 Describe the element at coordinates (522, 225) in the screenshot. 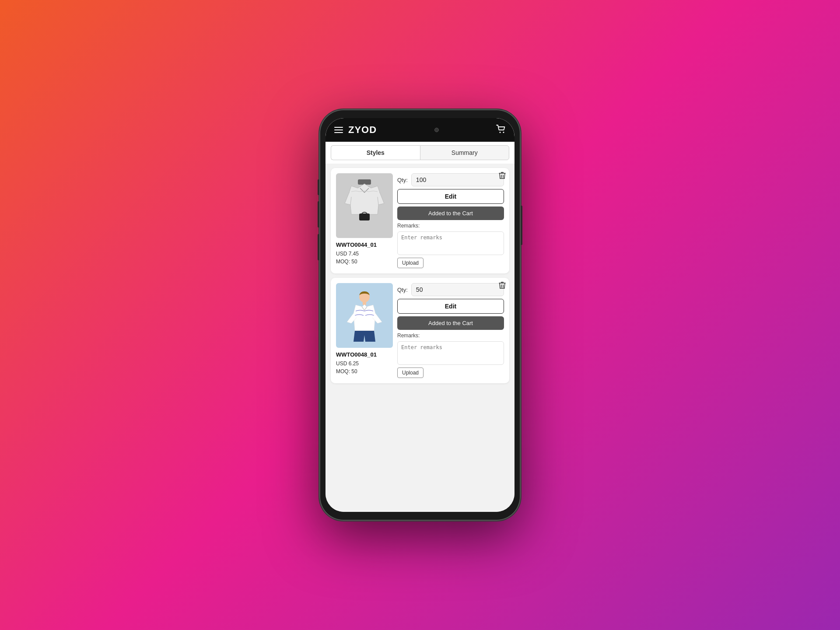

I see `side-button-power` at that location.